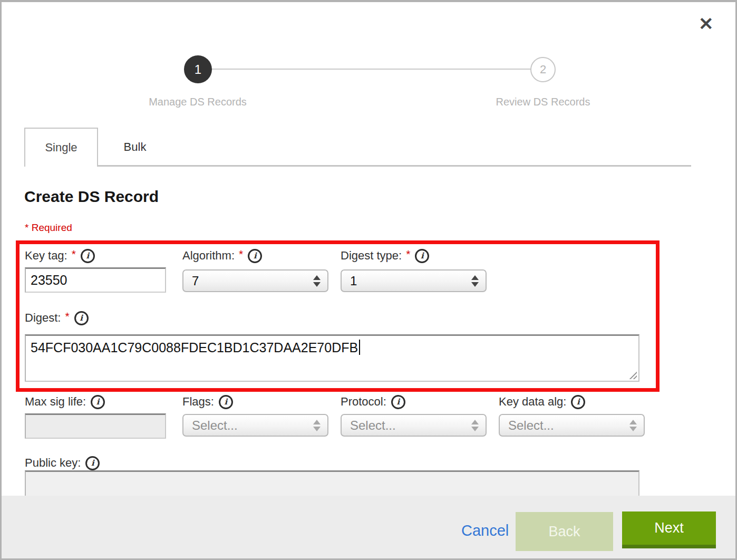 The height and width of the screenshot is (560, 737). What do you see at coordinates (135, 147) in the screenshot?
I see `tab-bulk: Bulk` at bounding box center [135, 147].